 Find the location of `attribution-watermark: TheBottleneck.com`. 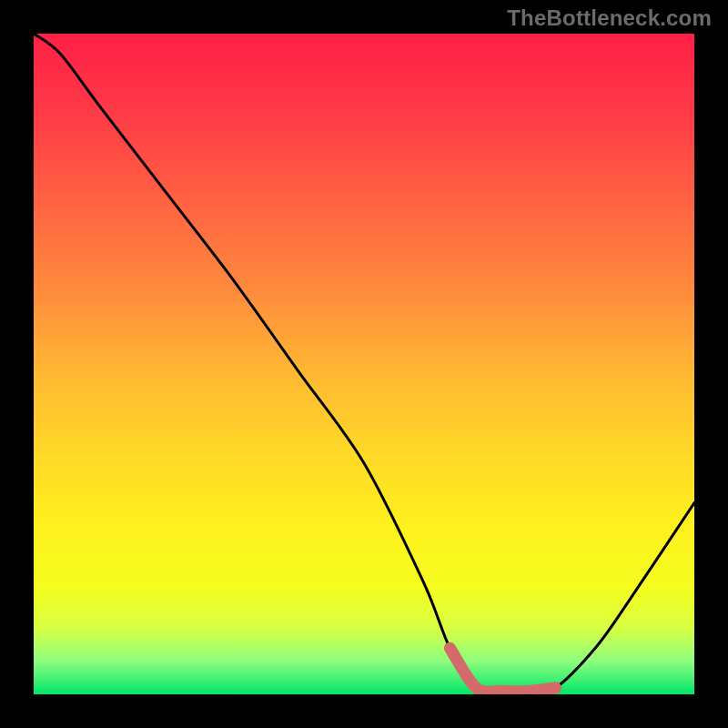

attribution-watermark: TheBottleneck.com is located at coordinates (610, 18).